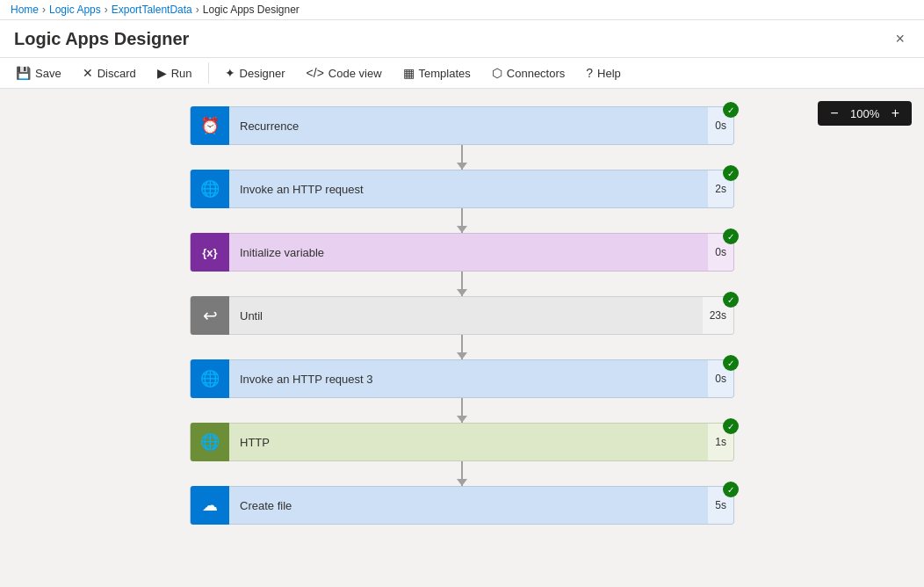 The width and height of the screenshot is (924, 587). Describe the element at coordinates (864, 113) in the screenshot. I see `zoom-panel: − 100% +` at that location.